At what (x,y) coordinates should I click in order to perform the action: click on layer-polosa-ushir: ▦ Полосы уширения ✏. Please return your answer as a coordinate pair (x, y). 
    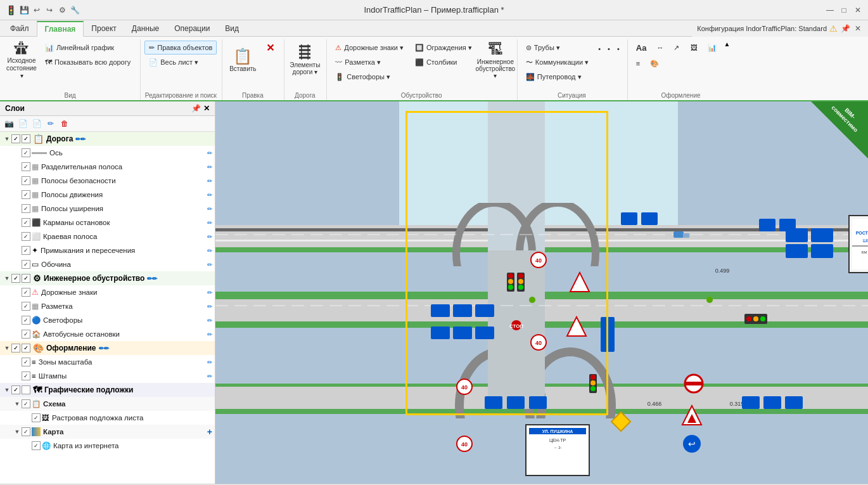
    Looking at the image, I should click on (108, 209).